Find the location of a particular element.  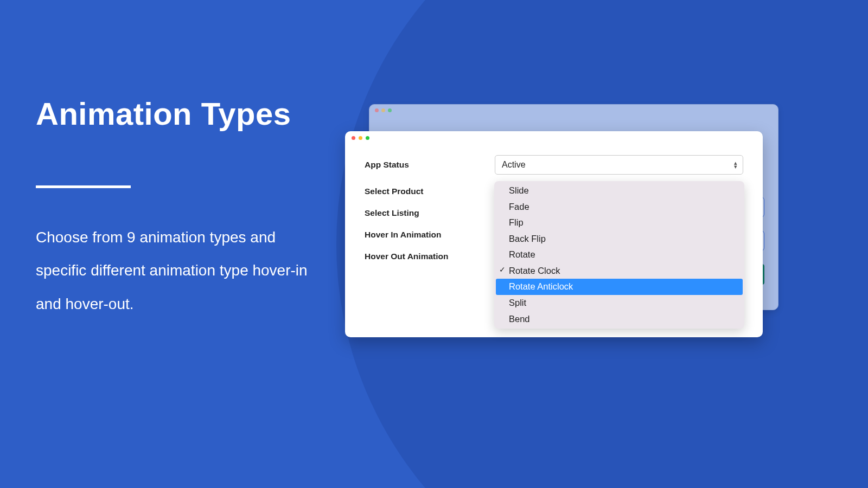

dropdown-option: Flip is located at coordinates (620, 223).